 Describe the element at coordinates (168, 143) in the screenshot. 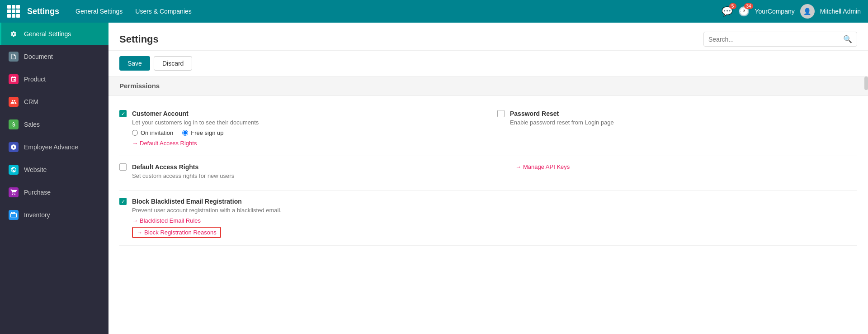

I see `default-access-rights-link-label: Default Access Rights` at that location.